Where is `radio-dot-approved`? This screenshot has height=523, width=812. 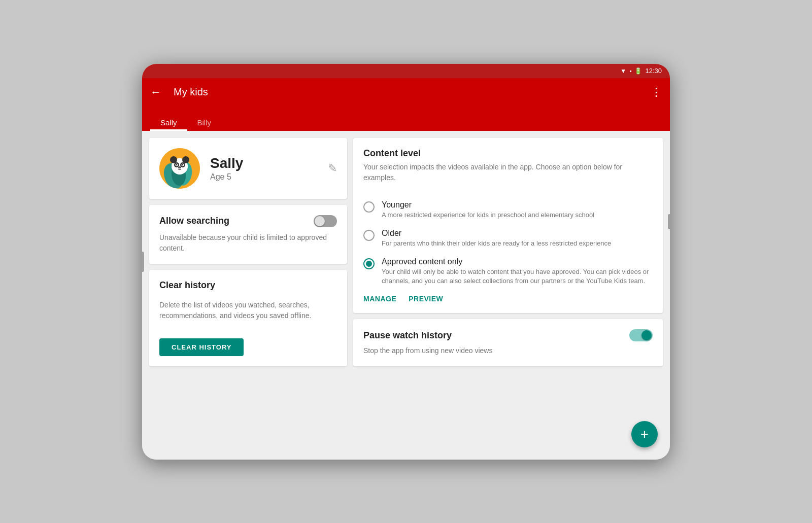
radio-dot-approved is located at coordinates (369, 264).